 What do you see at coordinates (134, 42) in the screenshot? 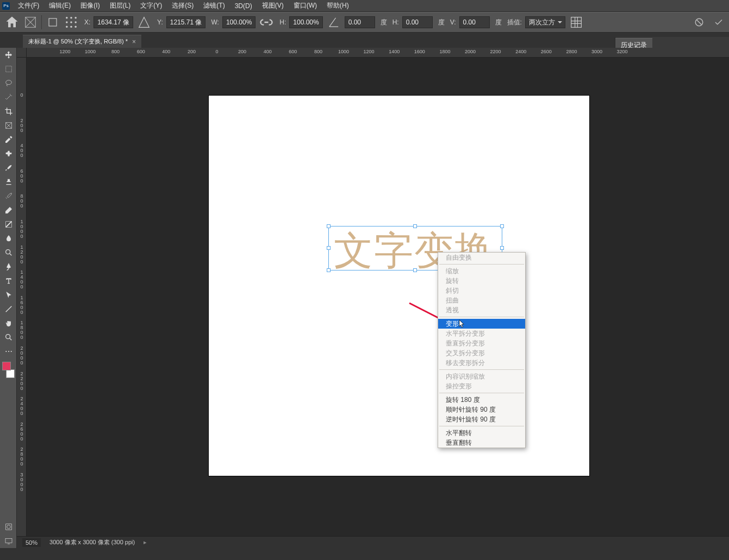
I see `close-icon: ×` at bounding box center [134, 42].